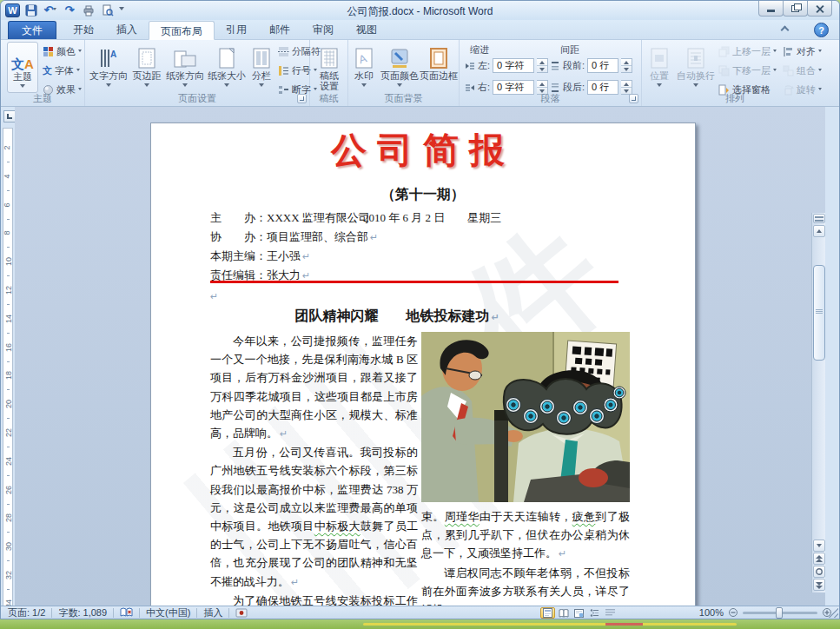 The height and width of the screenshot is (629, 840). I want to click on tab-mailings: 邮件, so click(280, 30).